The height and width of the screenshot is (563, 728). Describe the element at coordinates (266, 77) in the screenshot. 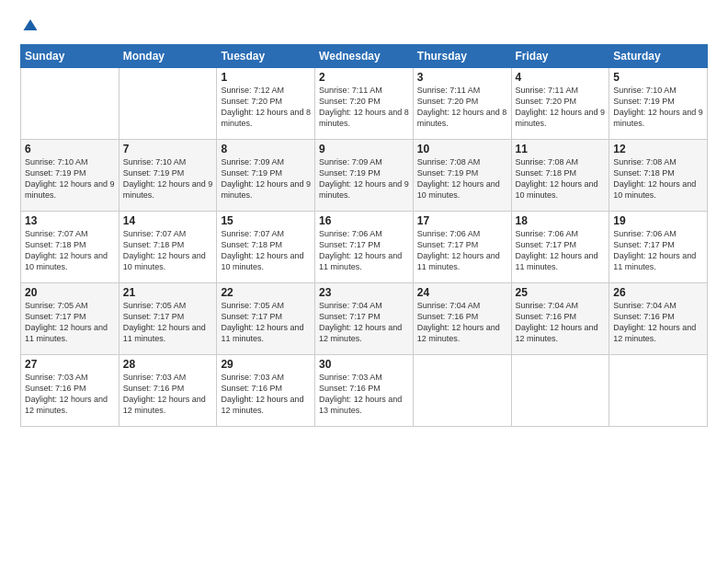

I see `day-number: 1` at that location.